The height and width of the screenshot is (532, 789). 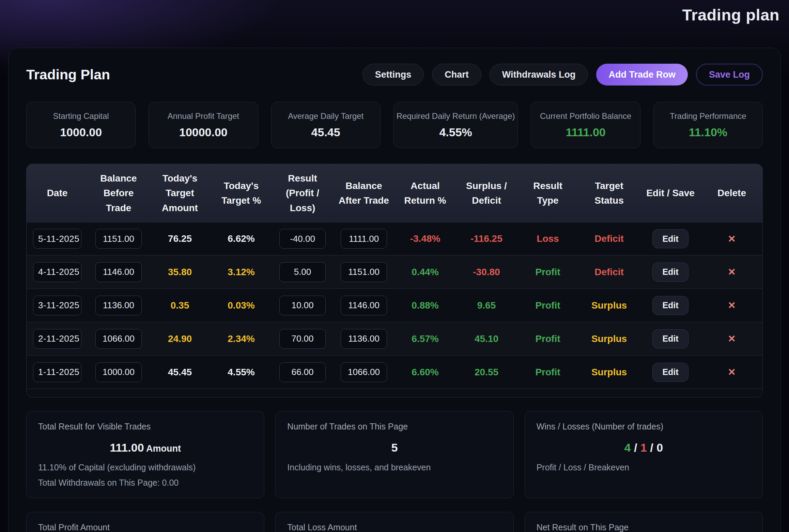 What do you see at coordinates (644, 467) in the screenshot?
I see `summary-subtext: Profit / Loss / Breakeven` at bounding box center [644, 467].